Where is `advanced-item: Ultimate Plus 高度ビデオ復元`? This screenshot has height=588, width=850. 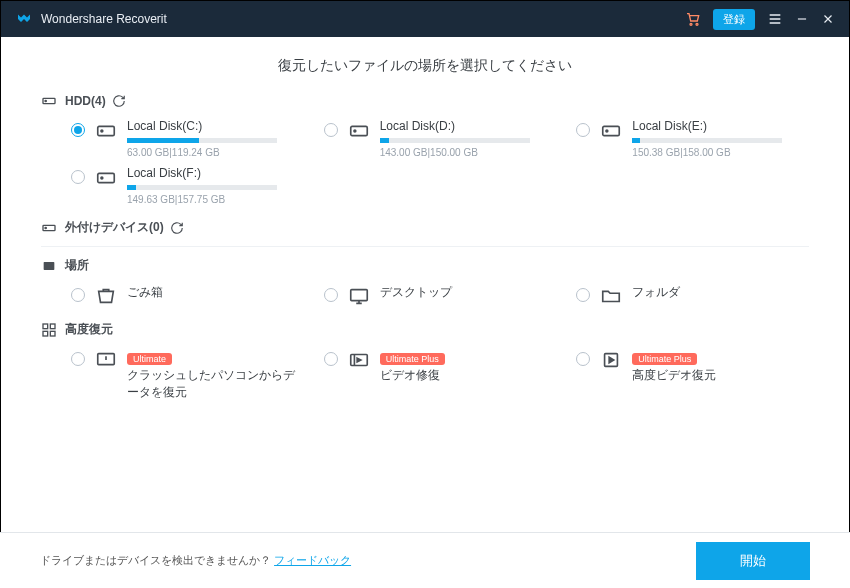
advanced-item: Ultimate Plus 高度ビデオ復元 is located at coordinates (692, 374).